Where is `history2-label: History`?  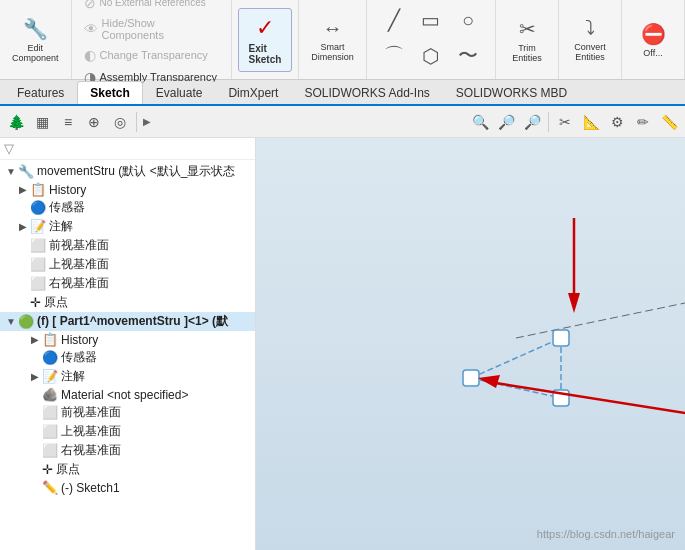 history2-label: History is located at coordinates (80, 340).